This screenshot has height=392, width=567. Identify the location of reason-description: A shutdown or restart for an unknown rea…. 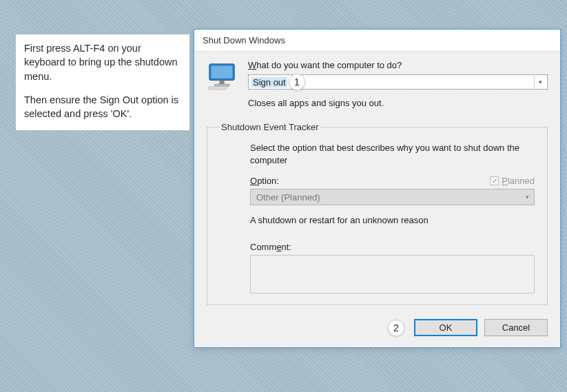
(393, 220).